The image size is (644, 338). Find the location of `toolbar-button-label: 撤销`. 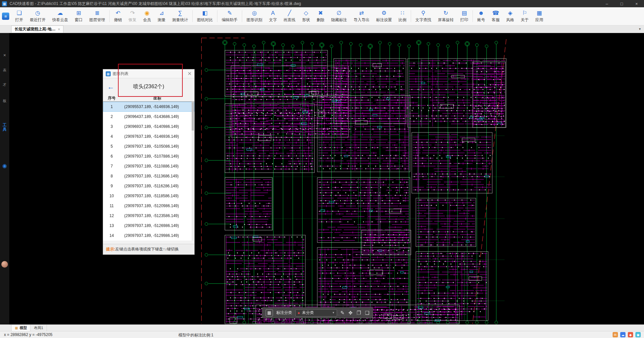

toolbar-button-label: 撤销 is located at coordinates (118, 20).